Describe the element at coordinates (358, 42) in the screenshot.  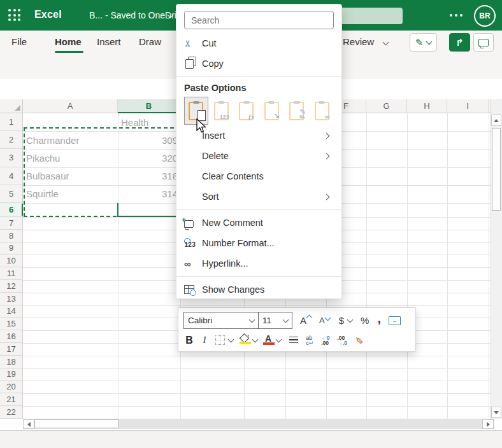
I see `tab-review: Review` at that location.